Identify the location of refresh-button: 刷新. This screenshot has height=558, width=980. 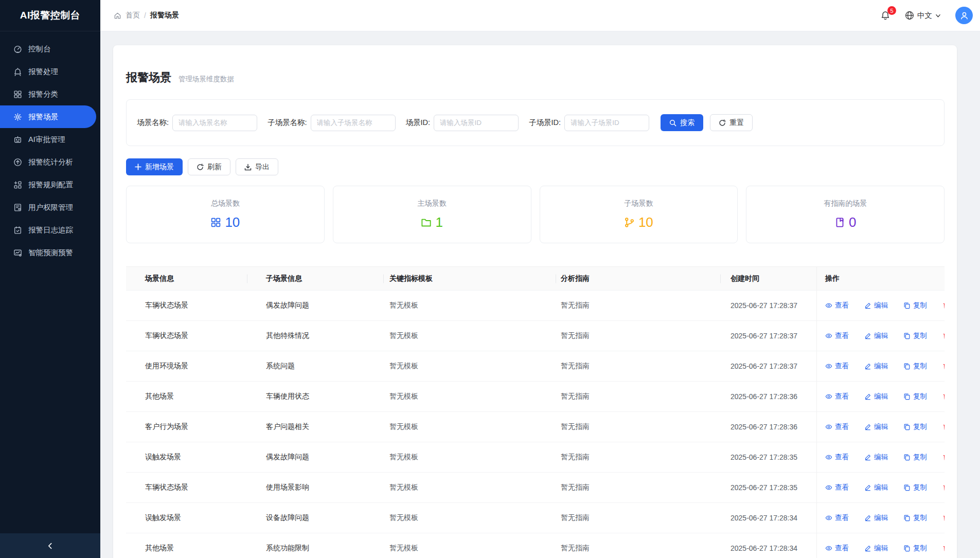
(209, 167).